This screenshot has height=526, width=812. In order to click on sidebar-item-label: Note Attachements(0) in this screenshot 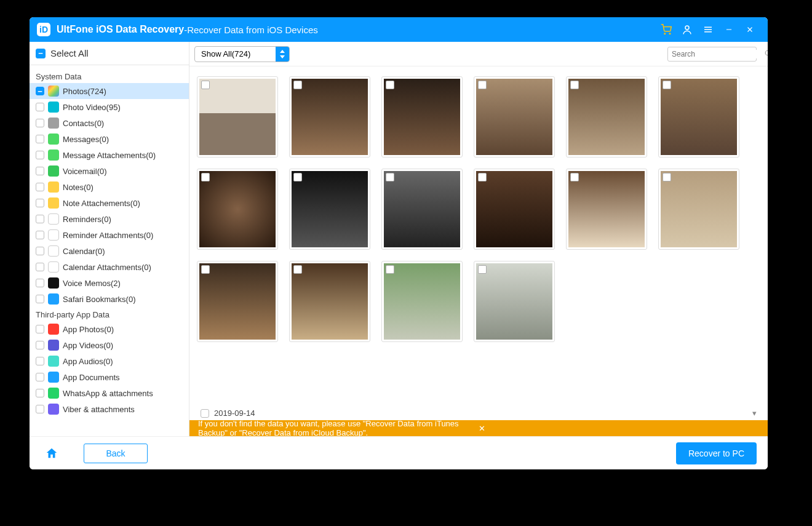, I will do `click(123, 203)`.